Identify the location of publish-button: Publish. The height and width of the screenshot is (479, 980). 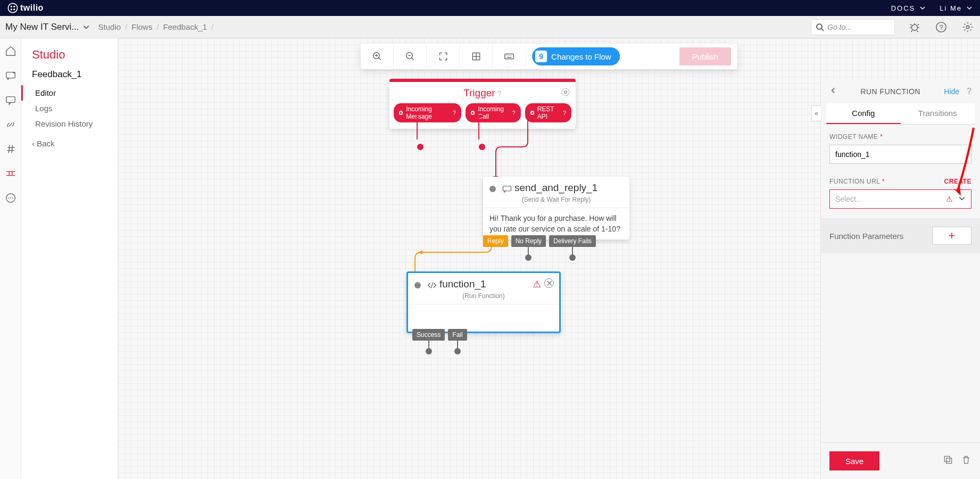
(705, 56).